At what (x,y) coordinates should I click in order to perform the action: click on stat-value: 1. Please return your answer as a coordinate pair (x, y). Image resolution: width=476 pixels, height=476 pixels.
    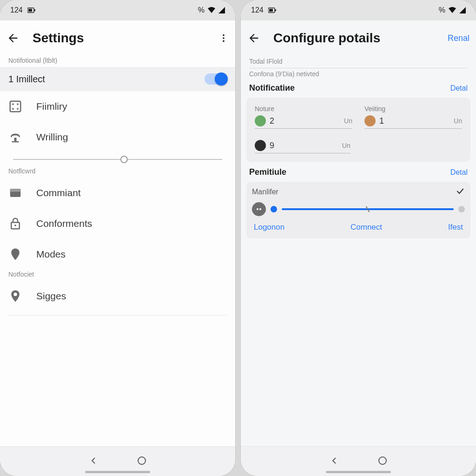
    Looking at the image, I should click on (415, 121).